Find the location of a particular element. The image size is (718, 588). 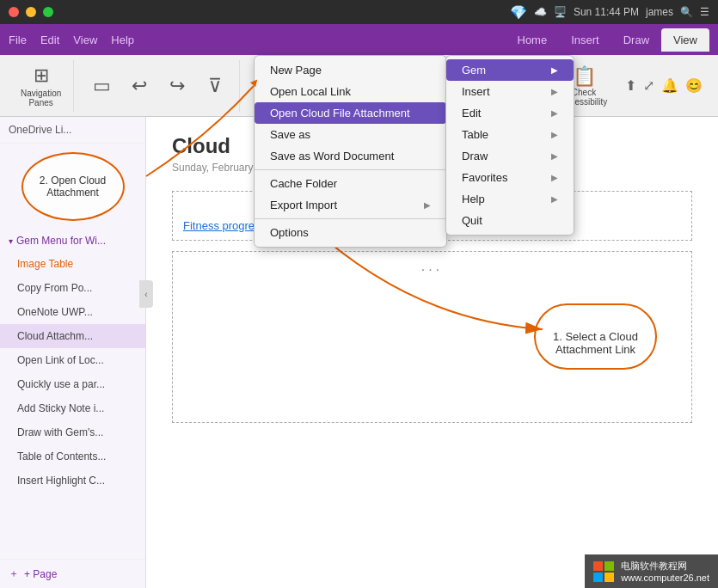

menu-icon: ☰ is located at coordinates (705, 12).